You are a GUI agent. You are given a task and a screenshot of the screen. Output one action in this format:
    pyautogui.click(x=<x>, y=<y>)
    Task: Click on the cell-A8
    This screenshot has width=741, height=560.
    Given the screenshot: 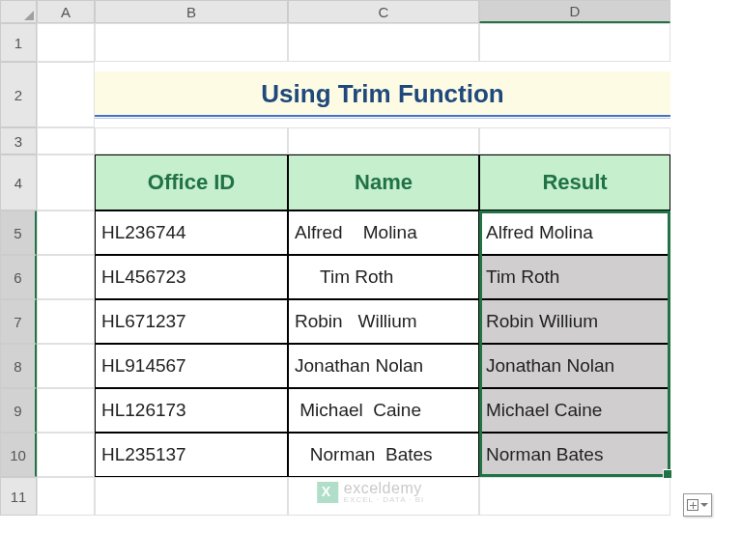 What is the action you would take?
    pyautogui.click(x=66, y=366)
    